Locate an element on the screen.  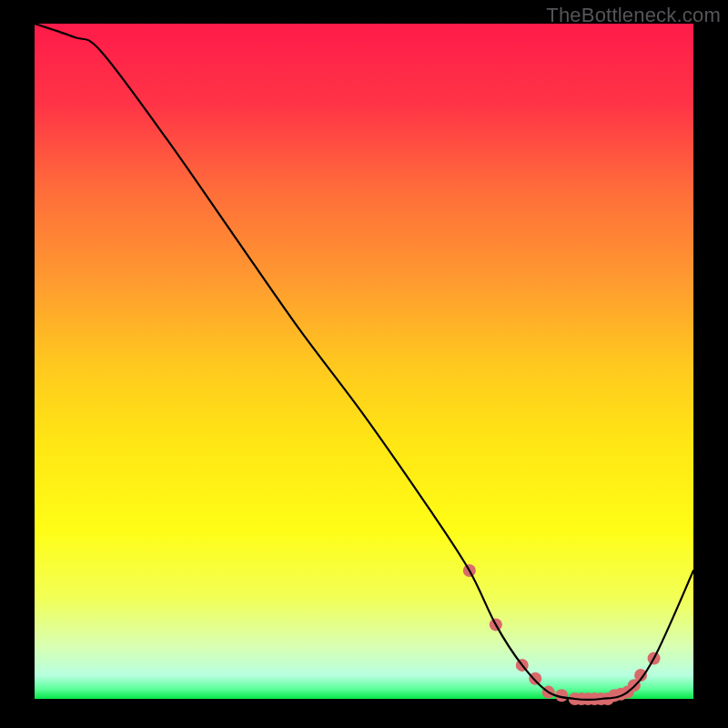
curve-marker is located at coordinates (535, 679).